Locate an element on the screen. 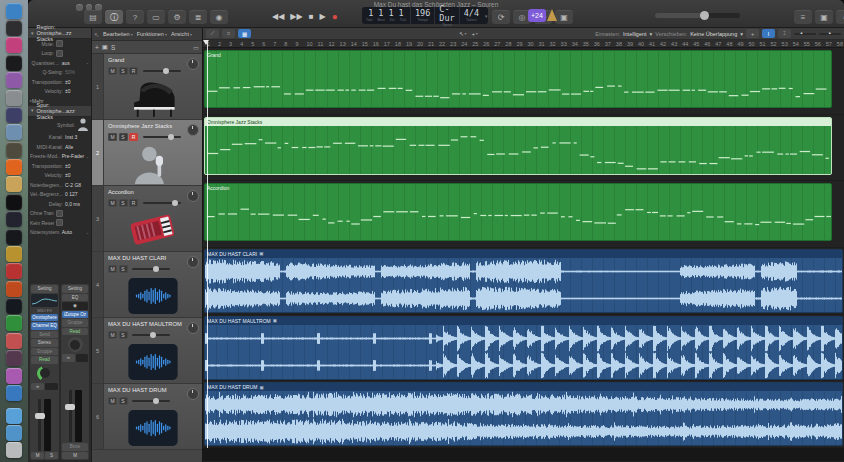 Image resolution: width=844 pixels, height=462 pixels. row-value: Auto is located at coordinates (73, 232).